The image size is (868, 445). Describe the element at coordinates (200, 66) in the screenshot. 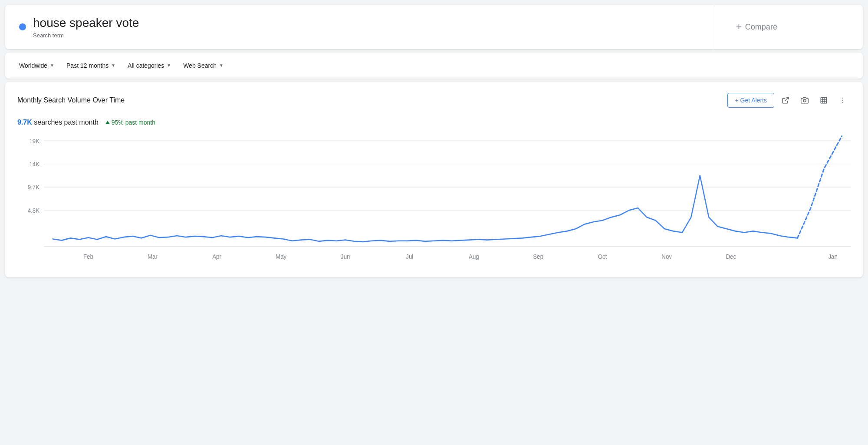

I see `search-type-label: Web Search` at that location.